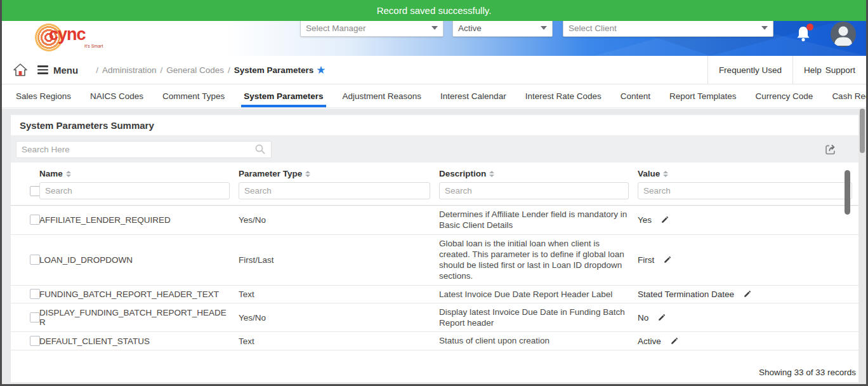  Describe the element at coordinates (503, 28) in the screenshot. I see `status-dropdown: Active` at that location.